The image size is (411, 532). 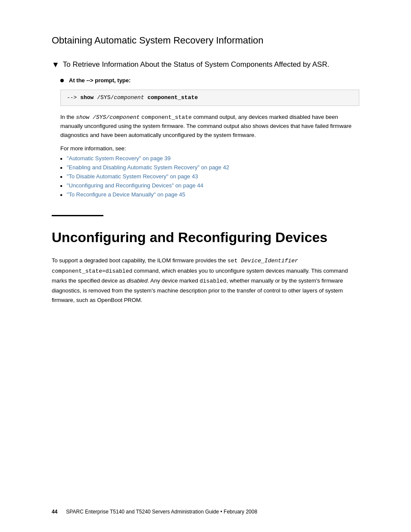 I want to click on chapter-code-set: set Device_Identifier component_state=di…, so click(x=175, y=266).